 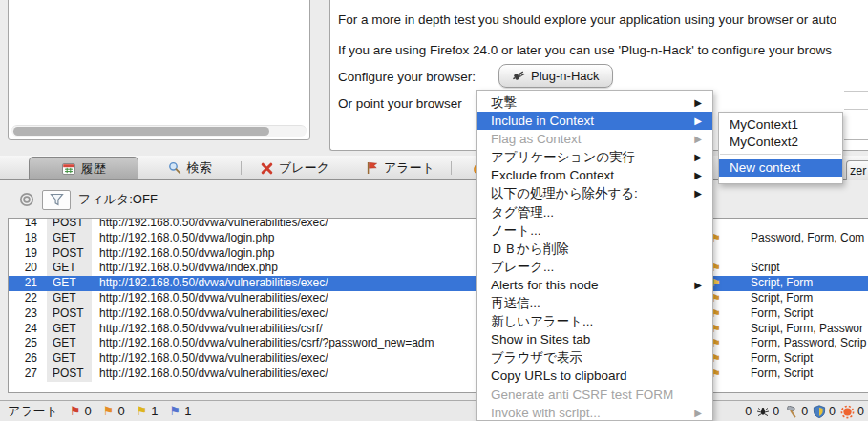 What do you see at coordinates (595, 340) in the screenshot?
I see `menu-item: Show in Sites tab` at bounding box center [595, 340].